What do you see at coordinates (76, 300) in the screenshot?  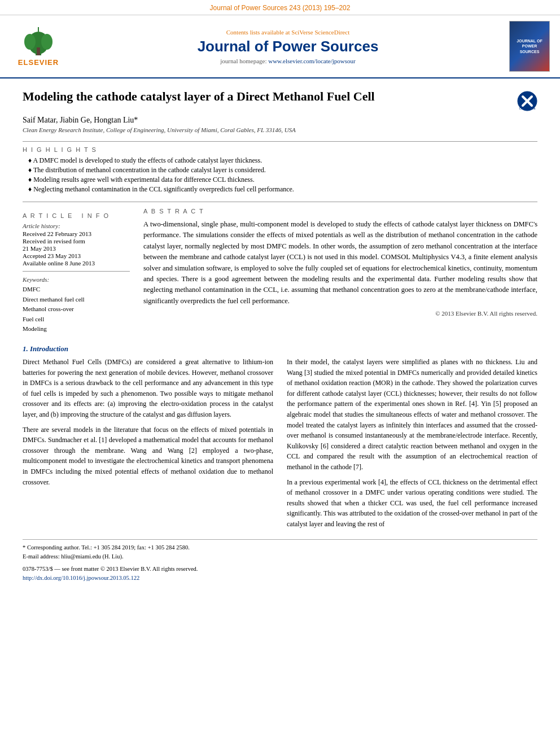 I see `keyword-2: Direct methanol fuel cell` at bounding box center [76, 300].